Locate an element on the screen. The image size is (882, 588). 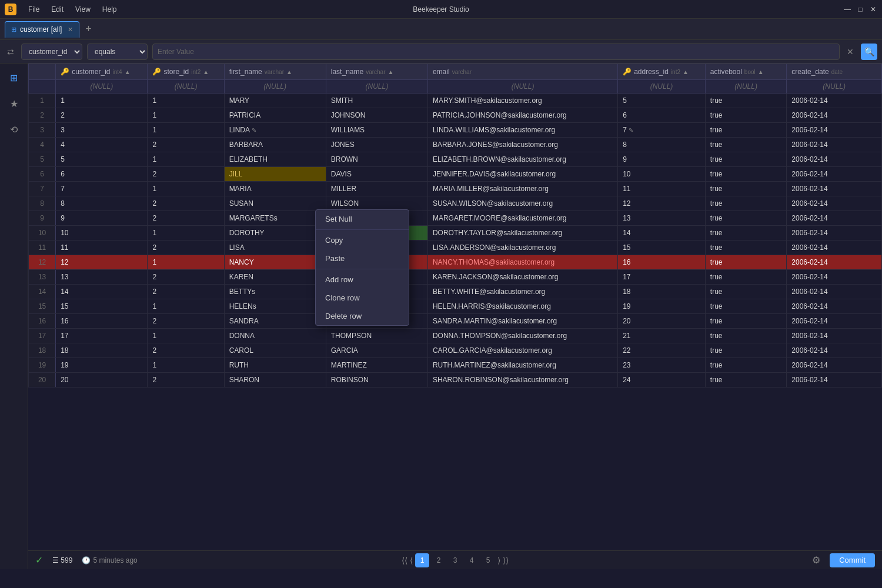
cell-email: HELEN.HARRIS@sakilacustomer.org is located at coordinates (522, 307).